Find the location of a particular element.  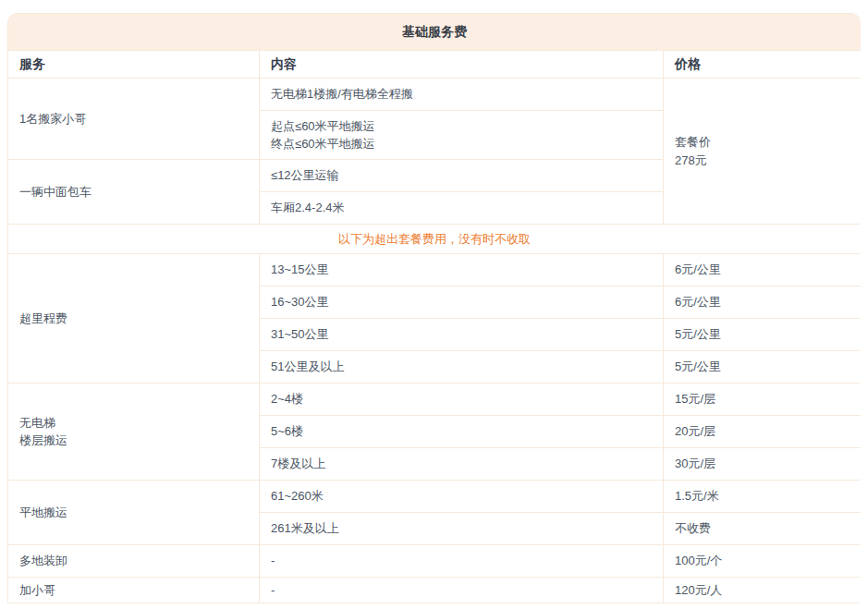

content-cell: ≤12公里运输 is located at coordinates (462, 176).